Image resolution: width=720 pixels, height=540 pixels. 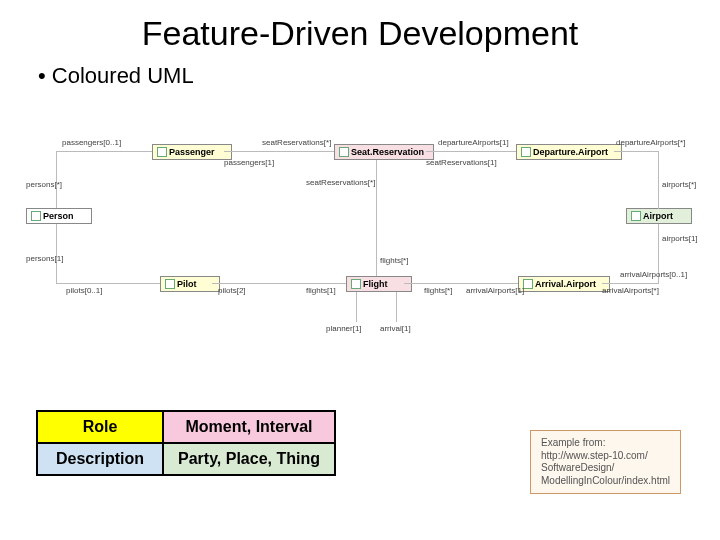 What do you see at coordinates (606, 468) in the screenshot?
I see `source-line: SoftwareDesign/` at bounding box center [606, 468].